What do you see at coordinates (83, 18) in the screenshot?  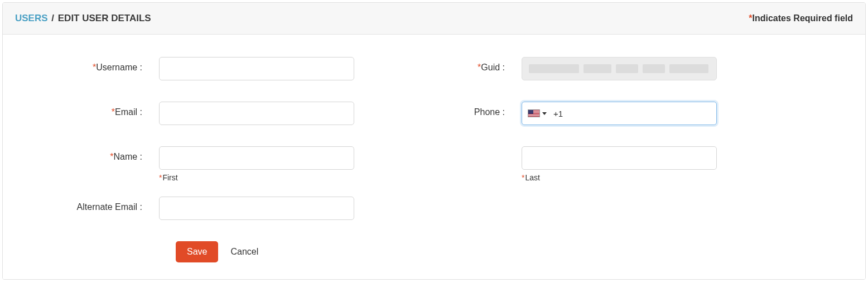 I see `breadcrumb: USERS / EDIT USER DETAILS` at bounding box center [83, 18].